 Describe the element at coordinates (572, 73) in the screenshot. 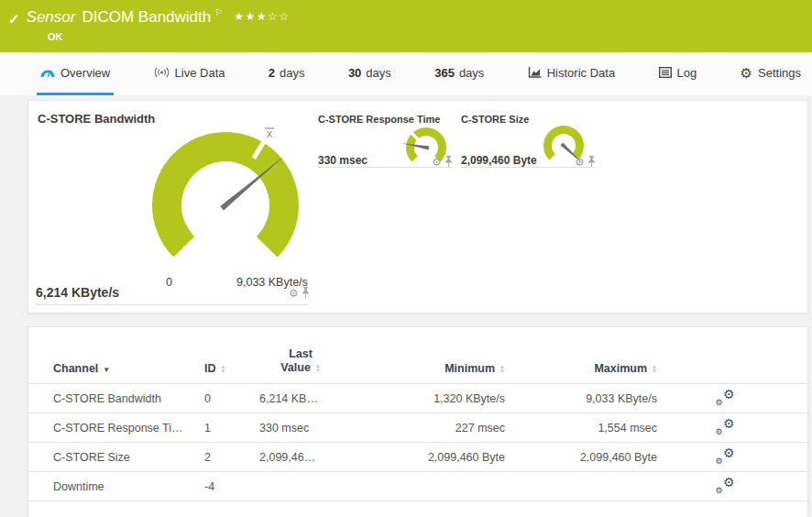

I see `tab-historic-data: Historic Data` at that location.